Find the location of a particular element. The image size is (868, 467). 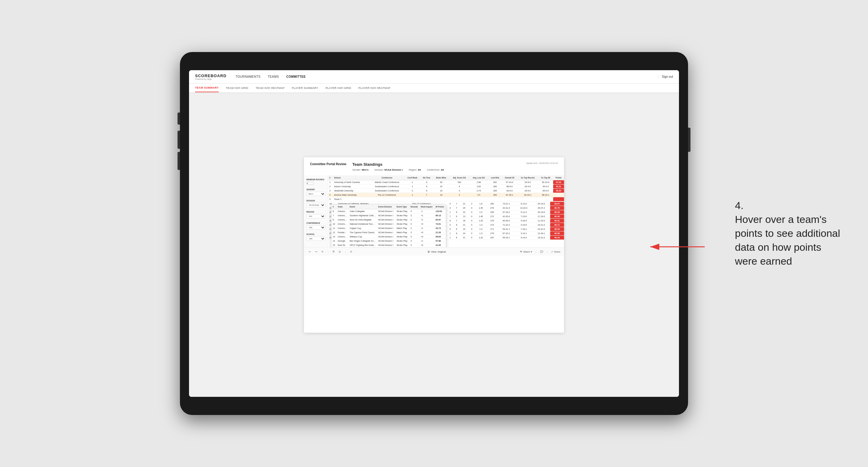

report-header: Committee Portal Review Team Standings U… is located at coordinates (434, 166).